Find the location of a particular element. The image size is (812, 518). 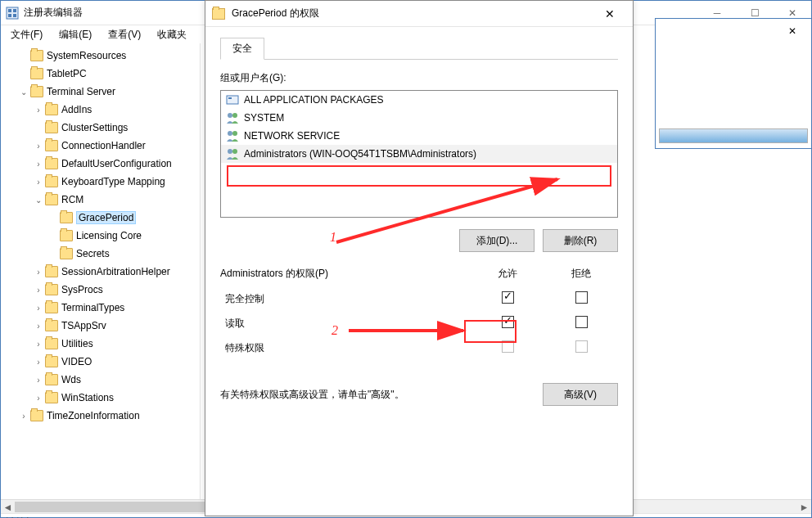

menu-view: 查看(V) is located at coordinates (124, 34).